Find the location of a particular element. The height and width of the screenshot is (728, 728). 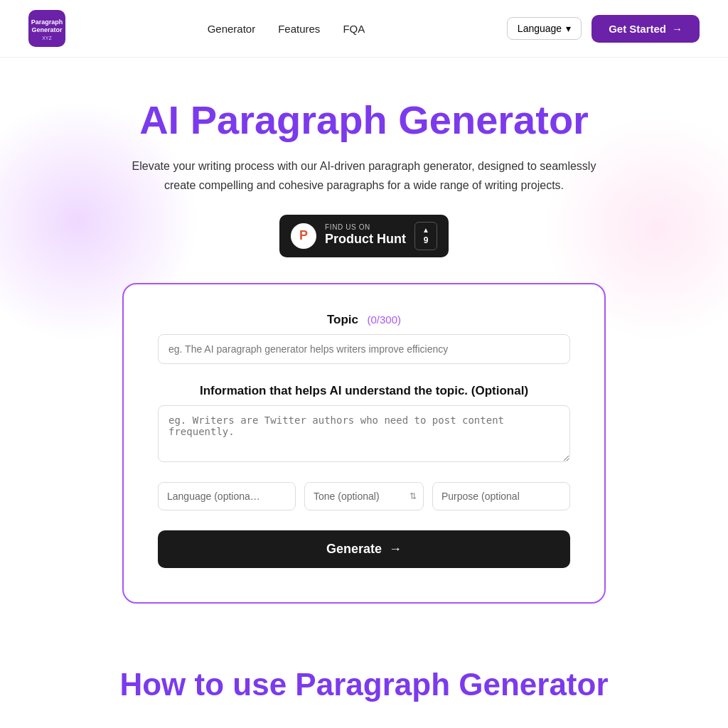

nav-fqa: FQA is located at coordinates (354, 28).